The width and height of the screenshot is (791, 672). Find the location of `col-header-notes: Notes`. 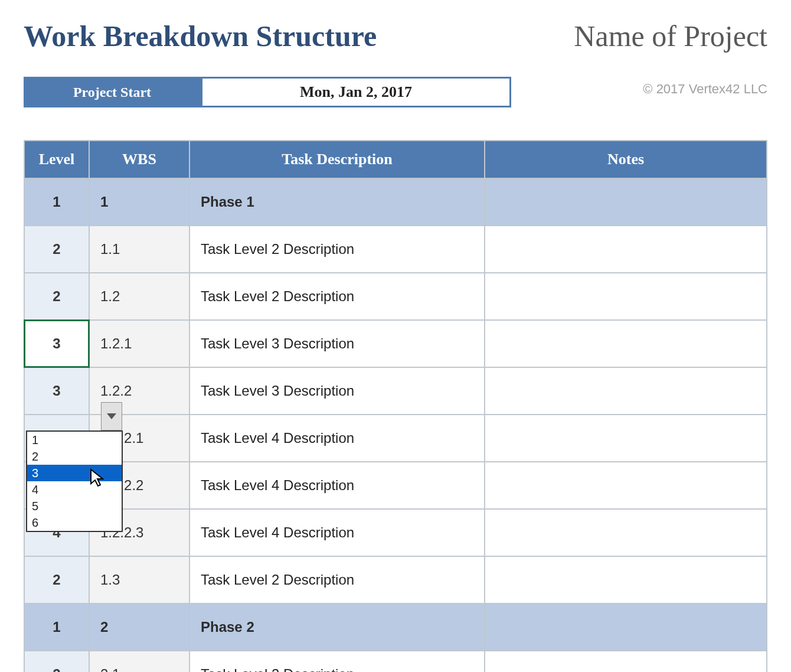

col-header-notes: Notes is located at coordinates (626, 159).